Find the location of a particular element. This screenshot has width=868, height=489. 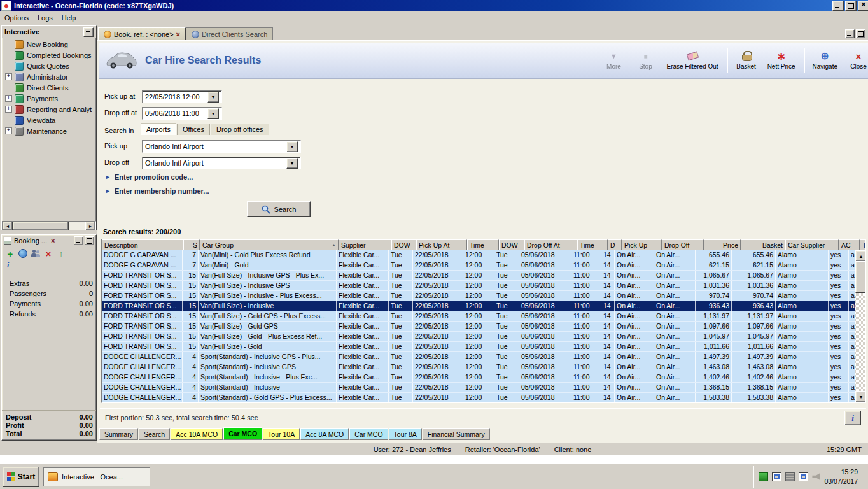

tab-direct-clients-search: Direct Clients Search is located at coordinates (229, 34).